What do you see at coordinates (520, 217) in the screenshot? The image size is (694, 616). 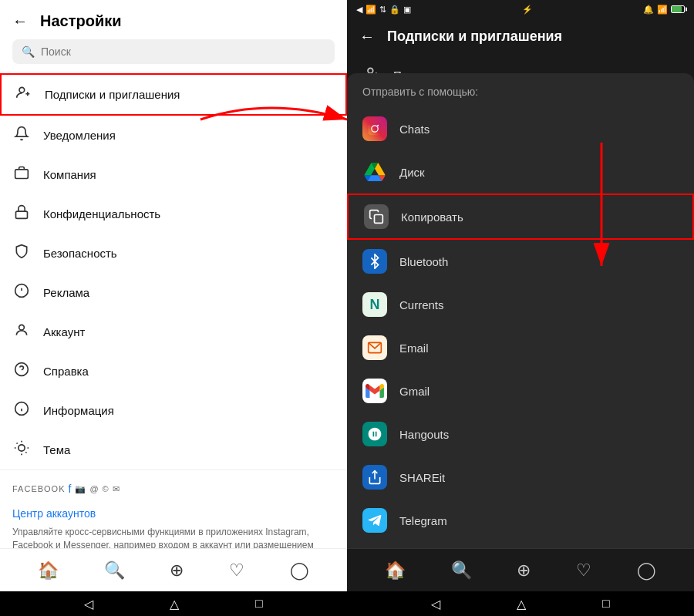 I see `share-item-copy: Копировать` at bounding box center [520, 217].